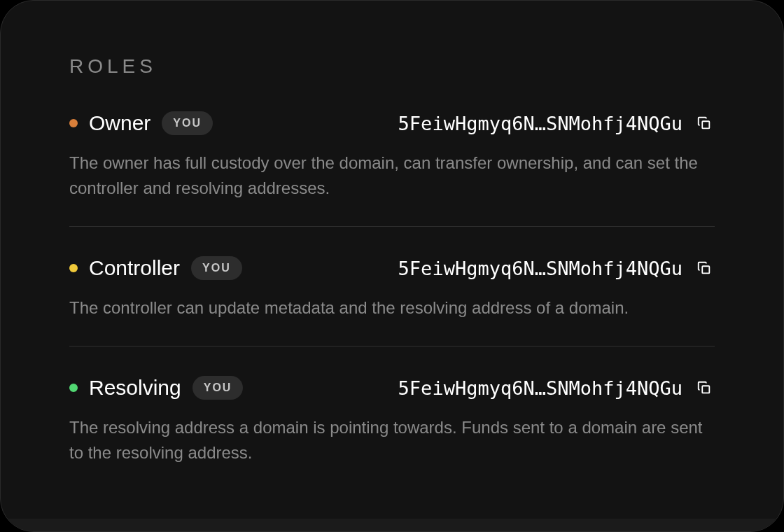 The image size is (784, 532). Describe the element at coordinates (134, 268) in the screenshot. I see `role-name: Controller` at that location.